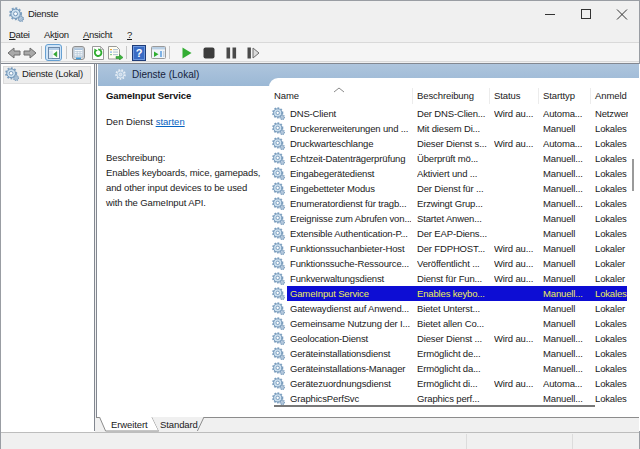 This screenshot has width=640, height=449. What do you see at coordinates (179, 424) in the screenshot?
I see `svg-text: Standard` at bounding box center [179, 424].